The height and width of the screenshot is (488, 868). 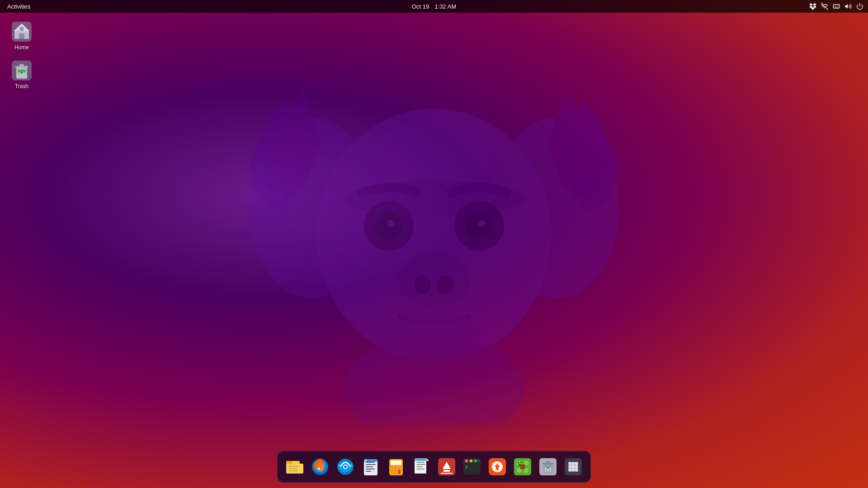 I want to click on dock-document, so click(x=421, y=467).